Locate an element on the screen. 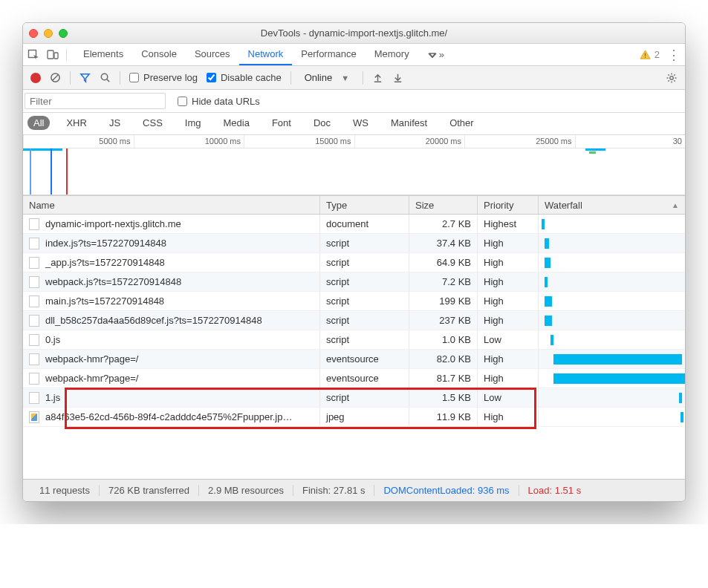 The height and width of the screenshot is (588, 708). type-filter-doc: Doc is located at coordinates (322, 123).